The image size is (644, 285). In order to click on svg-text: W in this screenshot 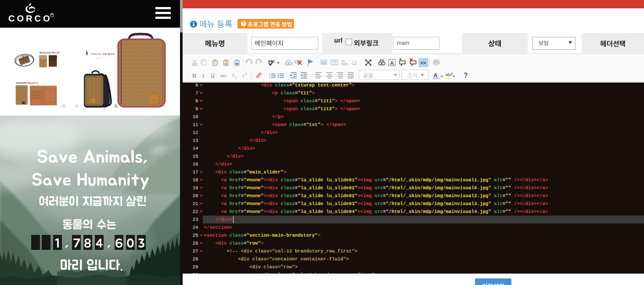, I will do `click(237, 64)`.